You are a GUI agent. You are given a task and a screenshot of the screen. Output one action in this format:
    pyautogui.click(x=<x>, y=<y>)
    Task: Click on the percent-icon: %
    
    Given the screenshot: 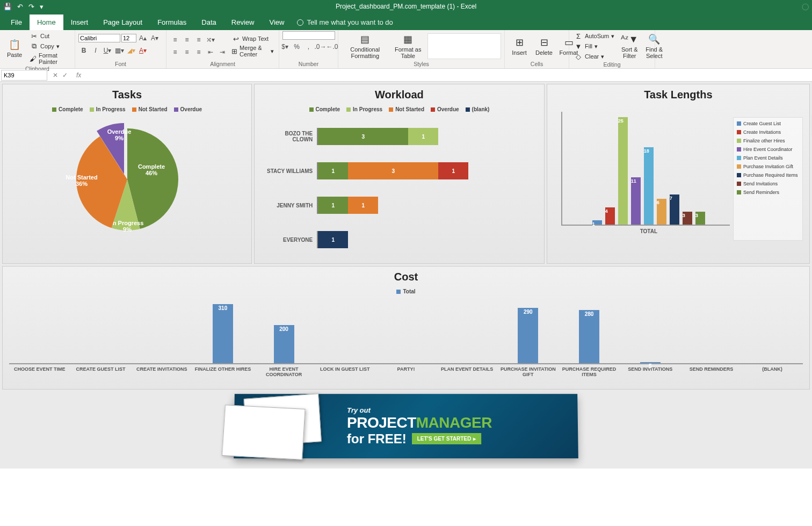 What is the action you would take?
    pyautogui.click(x=297, y=47)
    